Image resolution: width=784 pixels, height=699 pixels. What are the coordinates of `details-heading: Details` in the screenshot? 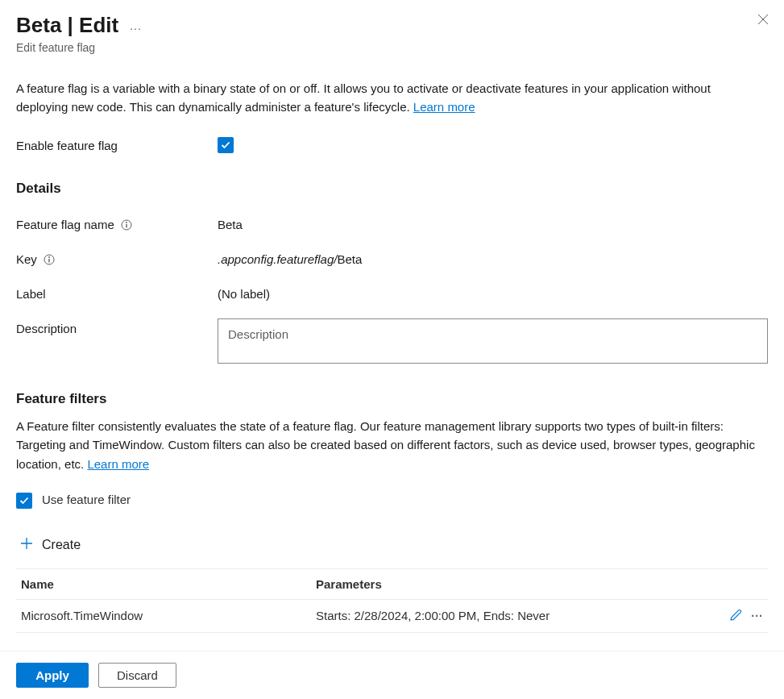 It's located at (392, 189).